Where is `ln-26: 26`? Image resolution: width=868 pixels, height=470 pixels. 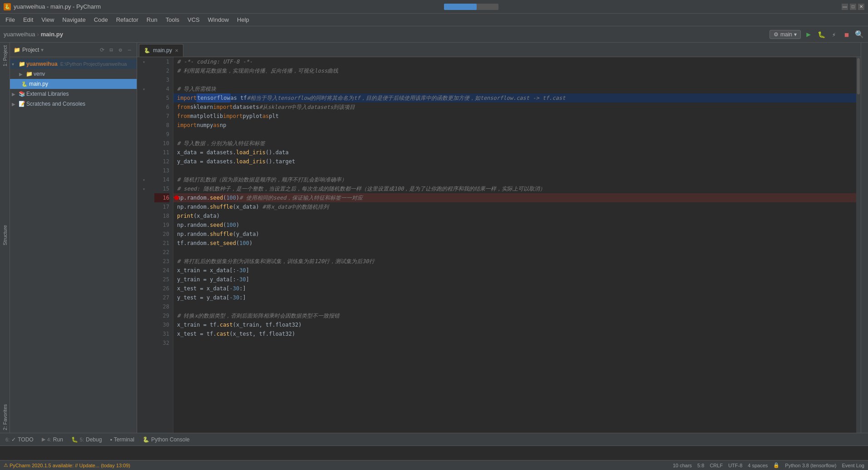 ln-26: 26 is located at coordinates (162, 289).